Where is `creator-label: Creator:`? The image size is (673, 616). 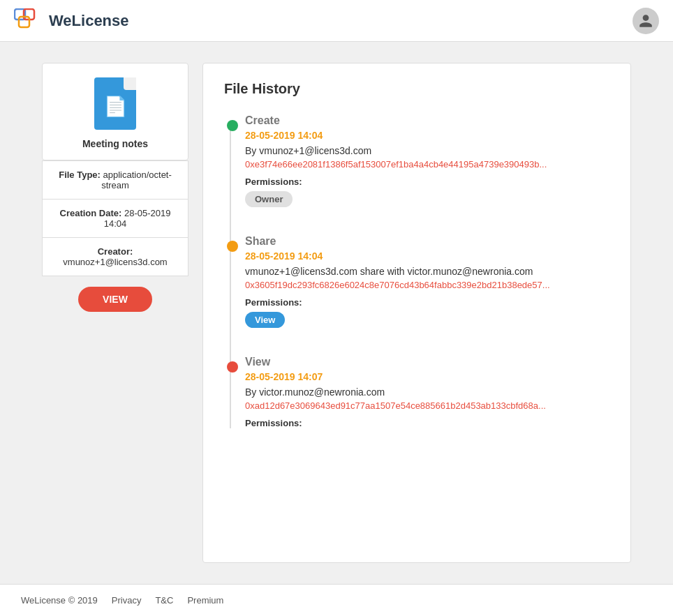
creator-label: Creator: is located at coordinates (116, 251).